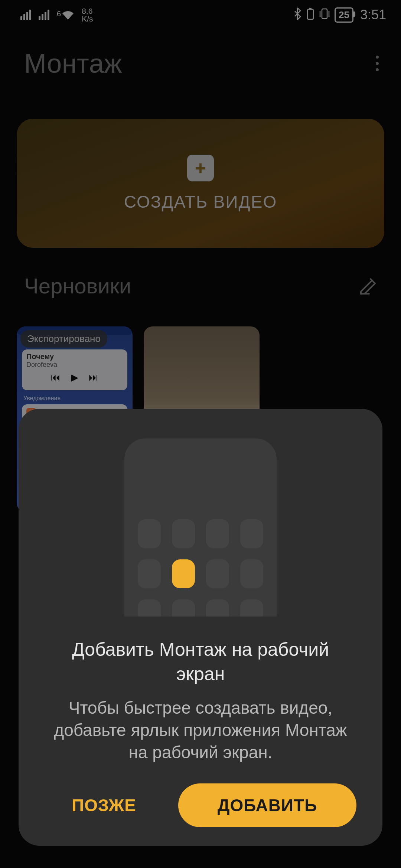 The height and width of the screenshot is (868, 401). I want to click on add-button: ДОБАВИТЬ, so click(267, 805).